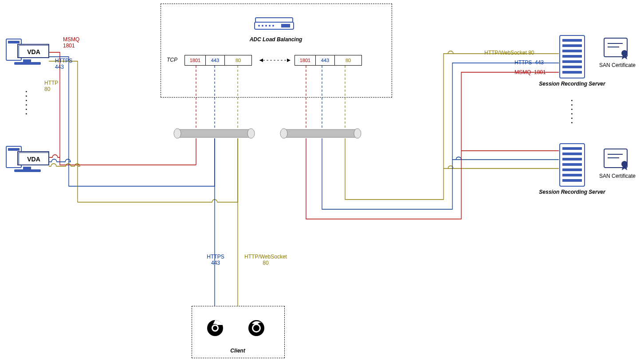 The width and height of the screenshot is (644, 364). Describe the element at coordinates (617, 176) in the screenshot. I see `san-bottom-caption: SAN Certificate` at that location.